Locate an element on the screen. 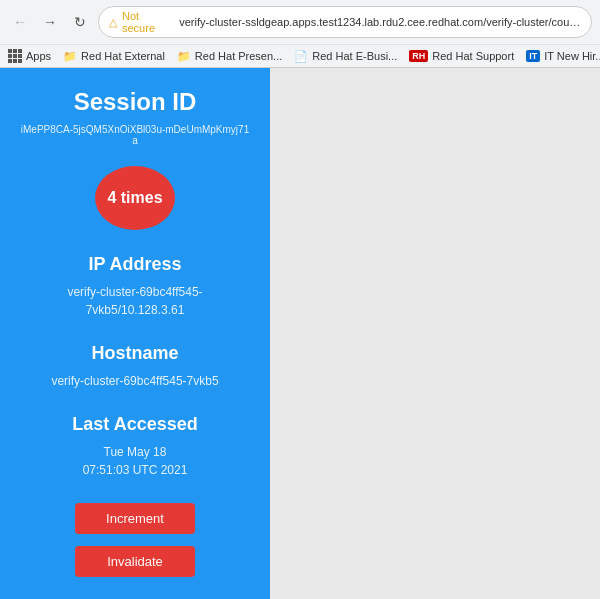  session-id-title: Session ID is located at coordinates (136, 102).